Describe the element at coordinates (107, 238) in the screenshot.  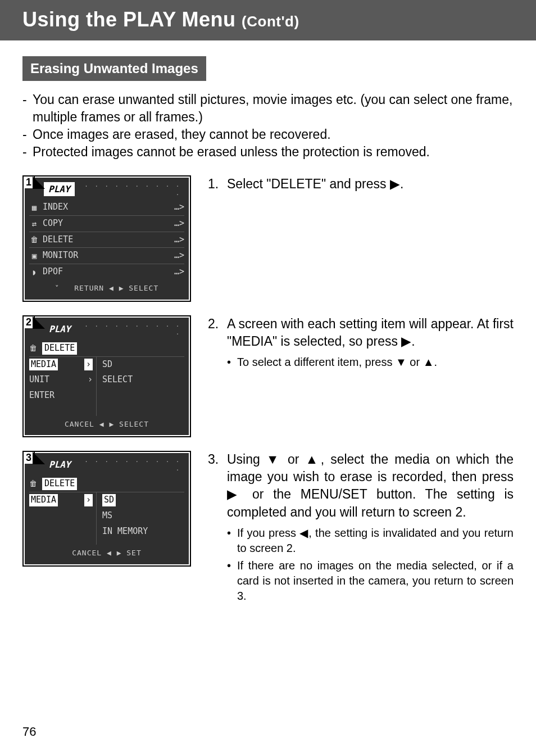
I see `lcd-screen: ˄ PLAY . . . . . . . . . . . ▦INDEX…> ⇄C…` at that location.